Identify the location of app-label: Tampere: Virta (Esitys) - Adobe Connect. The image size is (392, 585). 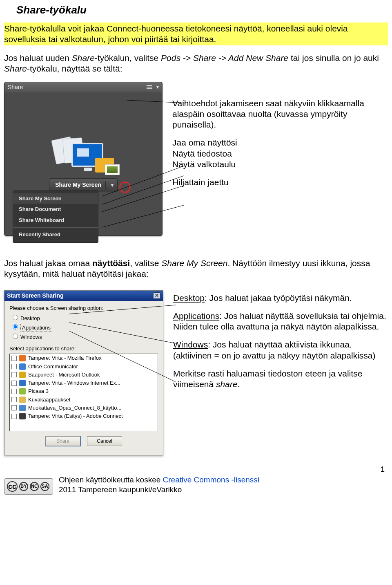
(76, 416).